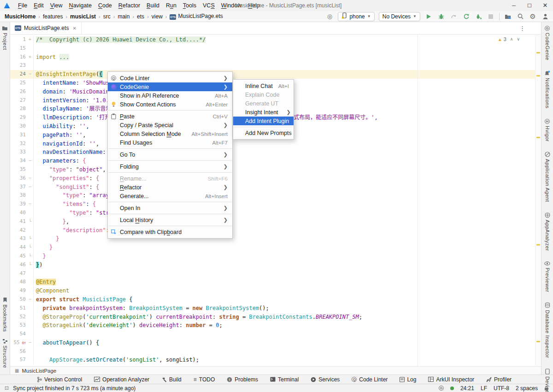  What do you see at coordinates (18, 170) in the screenshot?
I see `line-number: 35` at bounding box center [18, 170].